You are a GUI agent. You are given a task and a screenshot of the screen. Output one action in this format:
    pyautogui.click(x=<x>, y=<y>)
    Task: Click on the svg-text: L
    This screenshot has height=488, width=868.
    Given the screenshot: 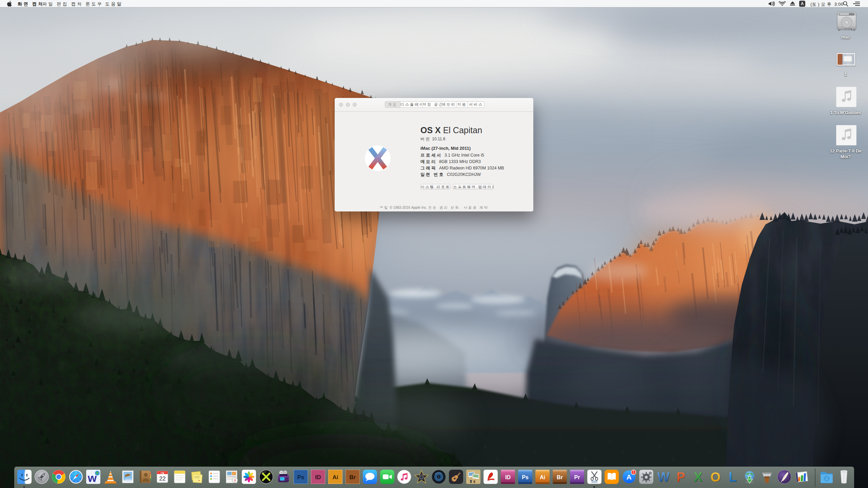 What is the action you would take?
    pyautogui.click(x=732, y=477)
    